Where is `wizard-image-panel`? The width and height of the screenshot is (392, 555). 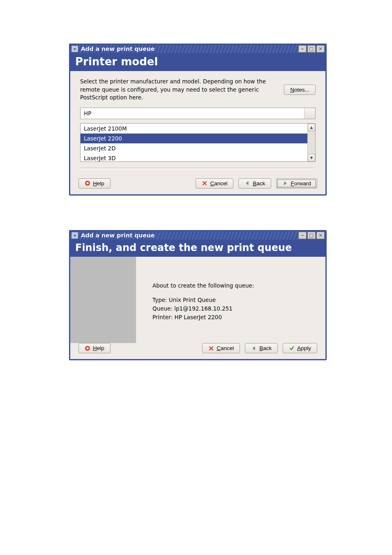 wizard-image-panel is located at coordinates (103, 300).